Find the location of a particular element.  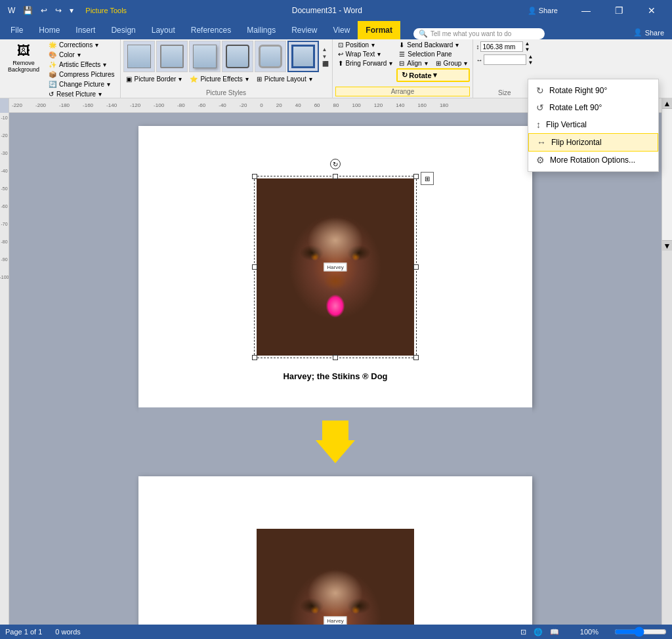

handle-top-right is located at coordinates (416, 176).